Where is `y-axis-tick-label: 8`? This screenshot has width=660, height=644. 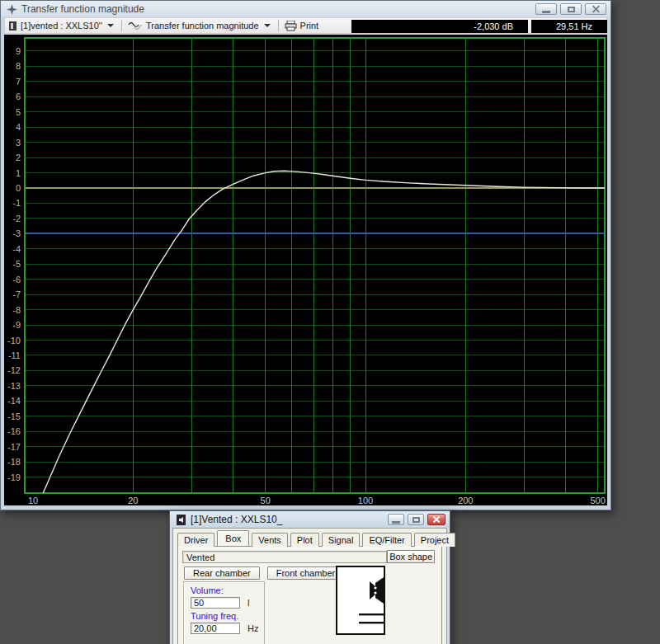 y-axis-tick-label: 8 is located at coordinates (18, 66).